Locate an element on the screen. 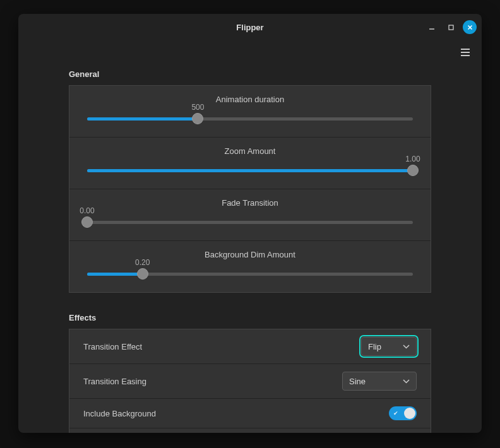 This screenshot has width=500, height=448. row-label: Transition Effect is located at coordinates (112, 347).